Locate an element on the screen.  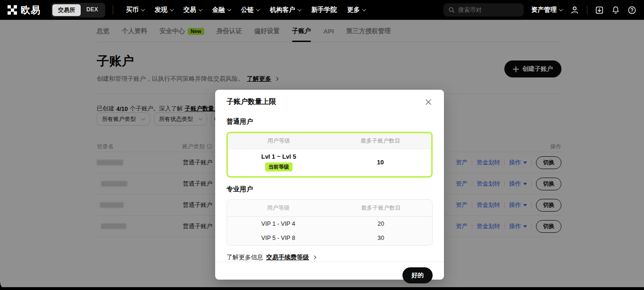
current-level-row: Lvl 1 ~ Lvl 5 当前等级 10 is located at coordinates (329, 162).